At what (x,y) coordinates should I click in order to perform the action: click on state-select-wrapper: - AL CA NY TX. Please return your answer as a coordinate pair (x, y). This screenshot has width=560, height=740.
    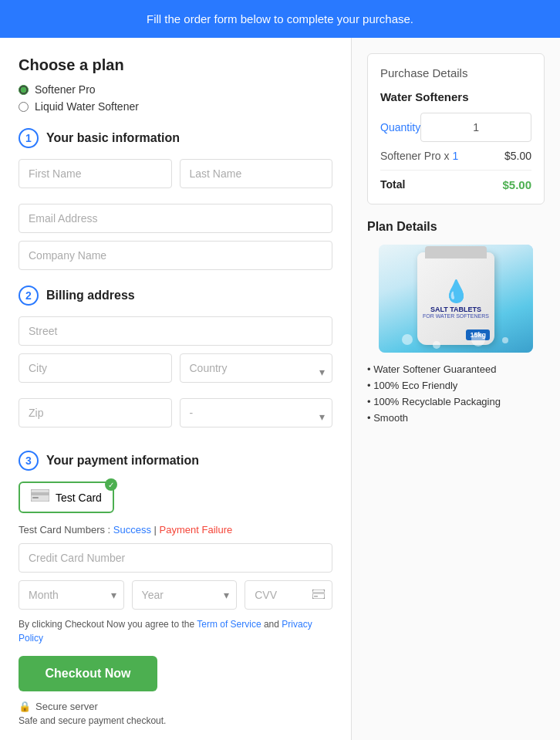
    Looking at the image, I should click on (256, 417).